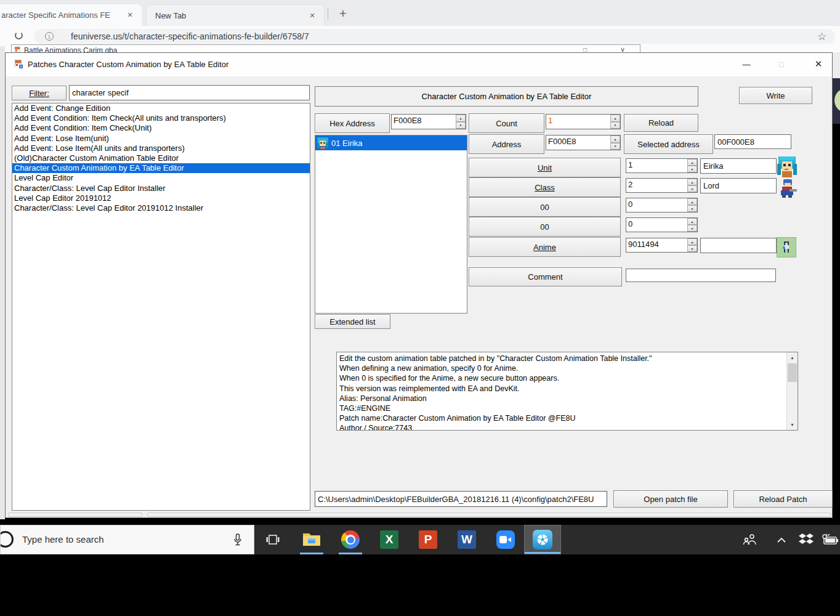 The width and height of the screenshot is (840, 616). I want to click on reload-patch-button: Reload Patch, so click(783, 499).